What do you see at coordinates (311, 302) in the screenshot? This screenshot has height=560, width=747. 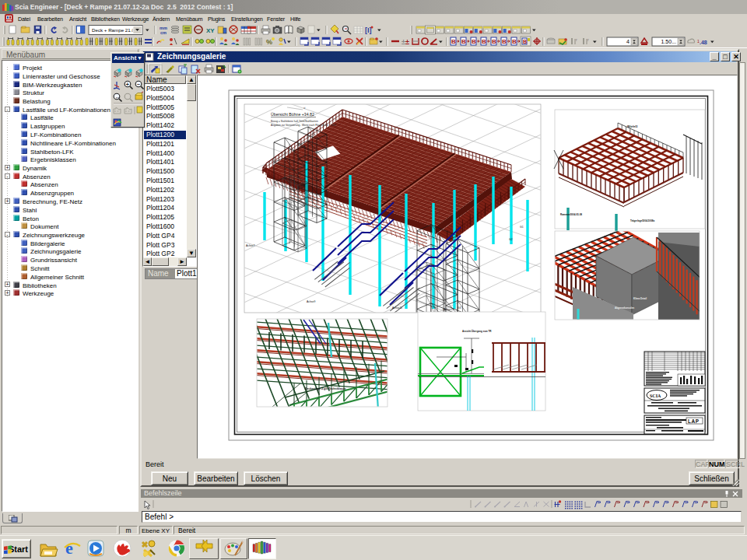 I see `svg-text: Achse9` at bounding box center [311, 302].